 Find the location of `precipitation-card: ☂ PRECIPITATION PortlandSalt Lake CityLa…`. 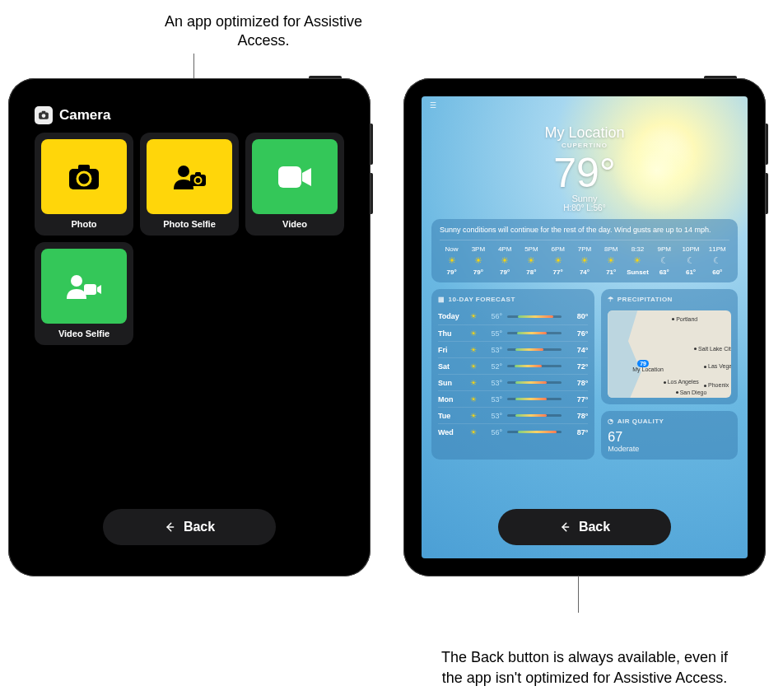

precipitation-card: ☂ PRECIPITATION PortlandSalt Lake CityLa… is located at coordinates (669, 347).